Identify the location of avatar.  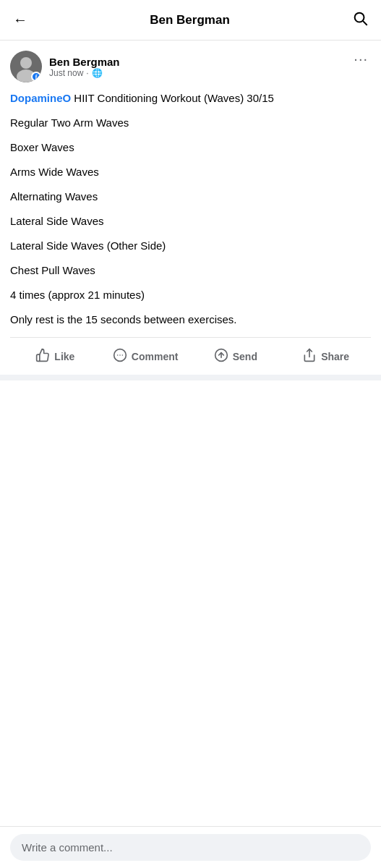
(26, 67).